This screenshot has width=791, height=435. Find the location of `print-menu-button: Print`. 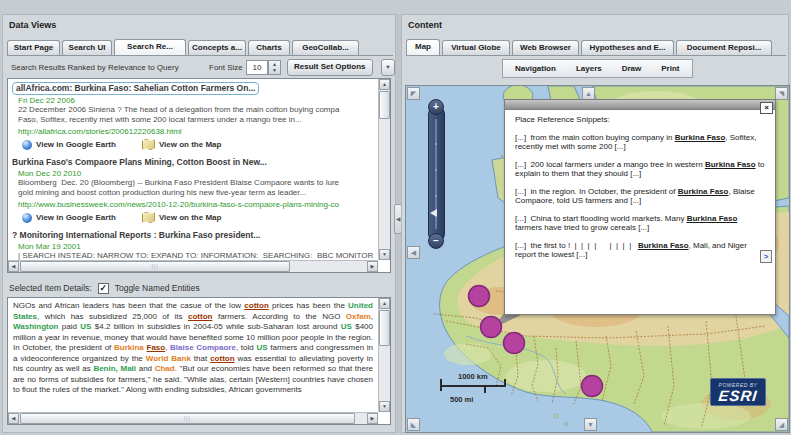

print-menu-button: Print is located at coordinates (670, 68).